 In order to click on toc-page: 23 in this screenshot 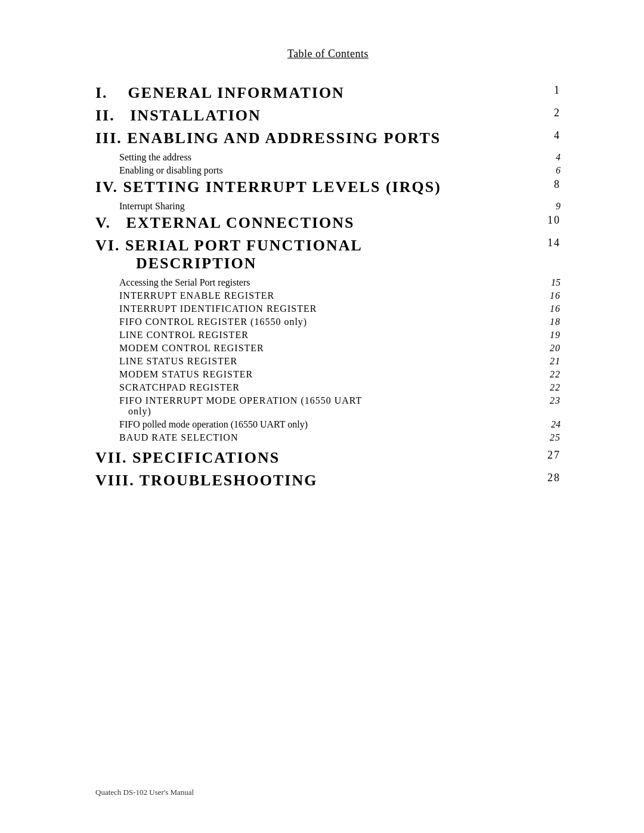, I will do `click(552, 401)`.